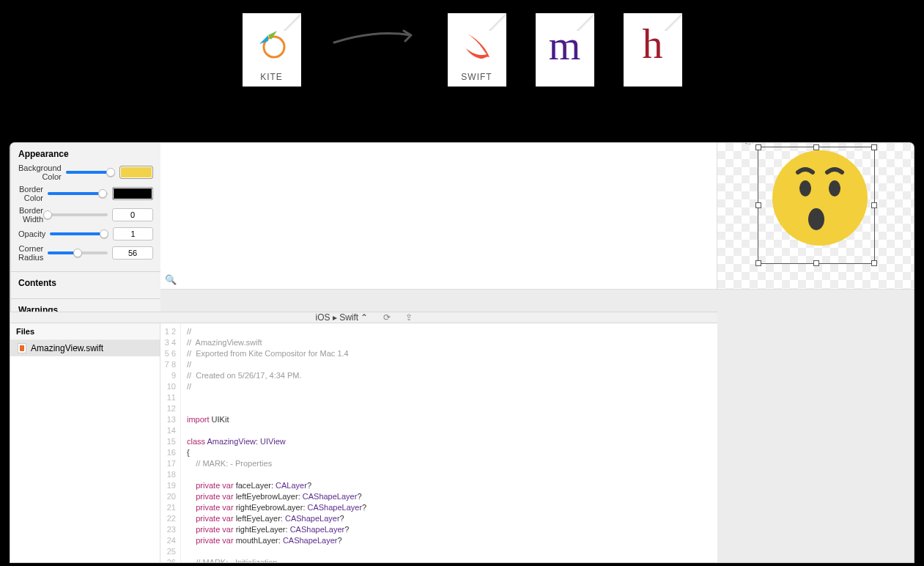 The width and height of the screenshot is (924, 566). I want to click on contents-section: Contents, so click(86, 286).